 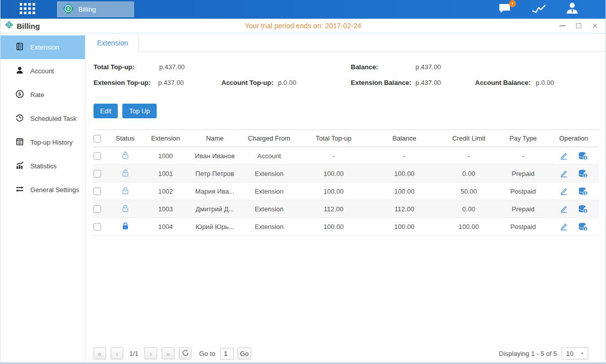 What do you see at coordinates (27, 9) in the screenshot?
I see `main-menu-button` at bounding box center [27, 9].